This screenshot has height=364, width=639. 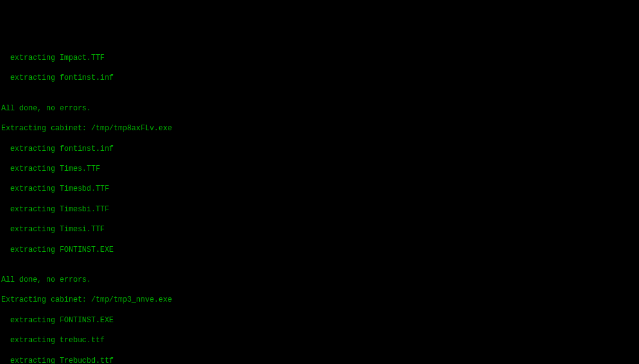 I want to click on terminal-line: extracting Trebucbd.ttf, so click(x=320, y=360).